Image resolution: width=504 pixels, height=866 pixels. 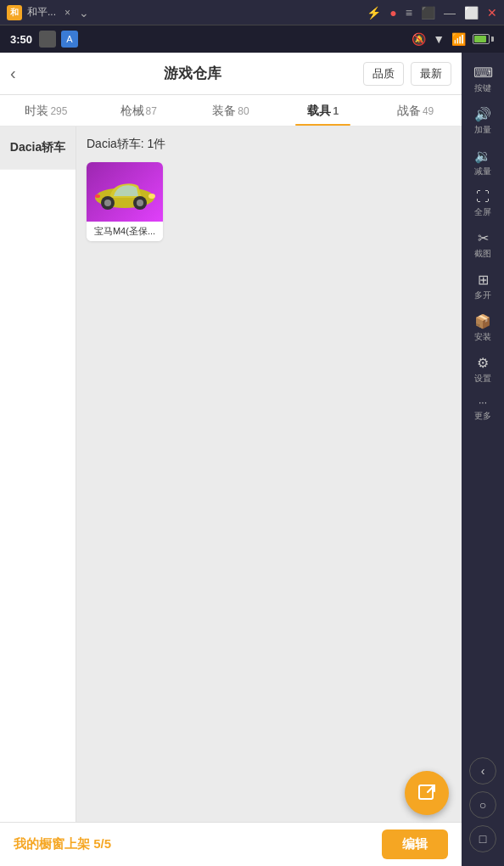 I want to click on vol-up-icon: 🔊, so click(x=483, y=114).